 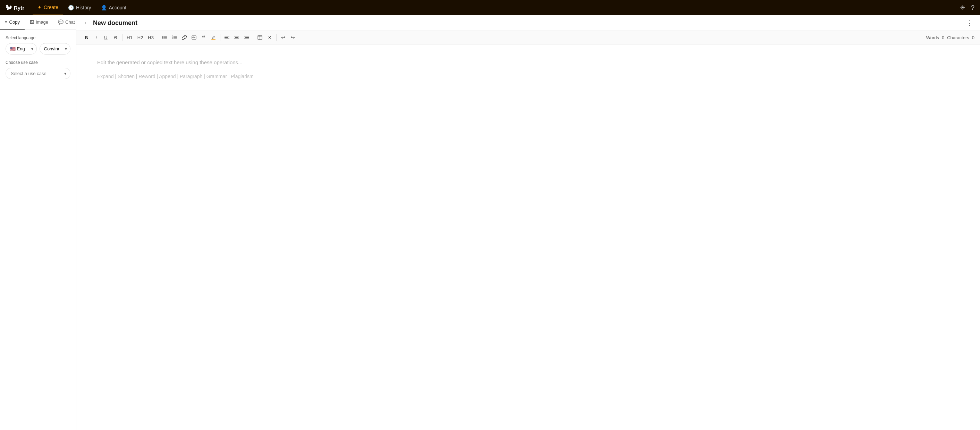 I want to click on back-button: ←, so click(x=86, y=23).